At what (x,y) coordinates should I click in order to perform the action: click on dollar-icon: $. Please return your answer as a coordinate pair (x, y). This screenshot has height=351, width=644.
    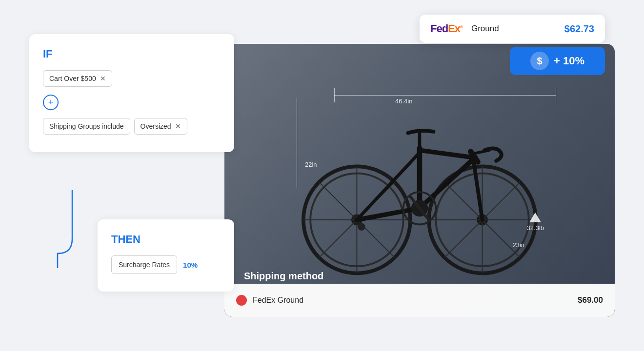
    Looking at the image, I should click on (540, 61).